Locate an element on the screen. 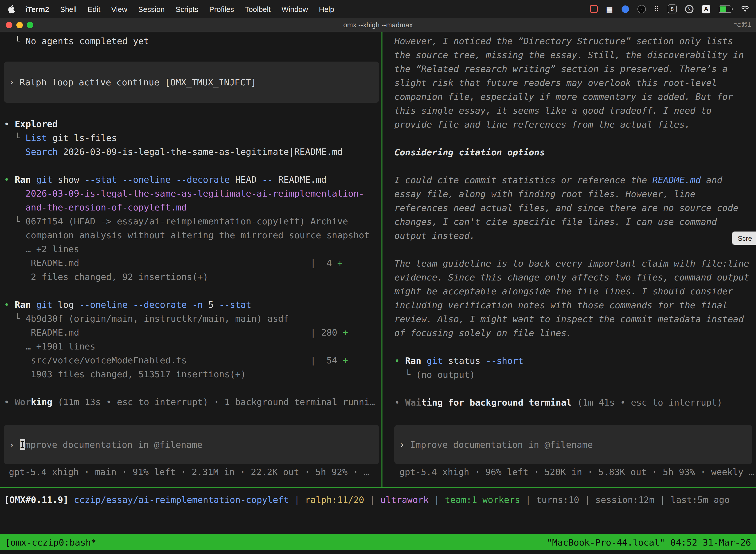  right-status-line: gpt-5.4 xhigh · 96% left · 520K in · 5.8… is located at coordinates (573, 472).